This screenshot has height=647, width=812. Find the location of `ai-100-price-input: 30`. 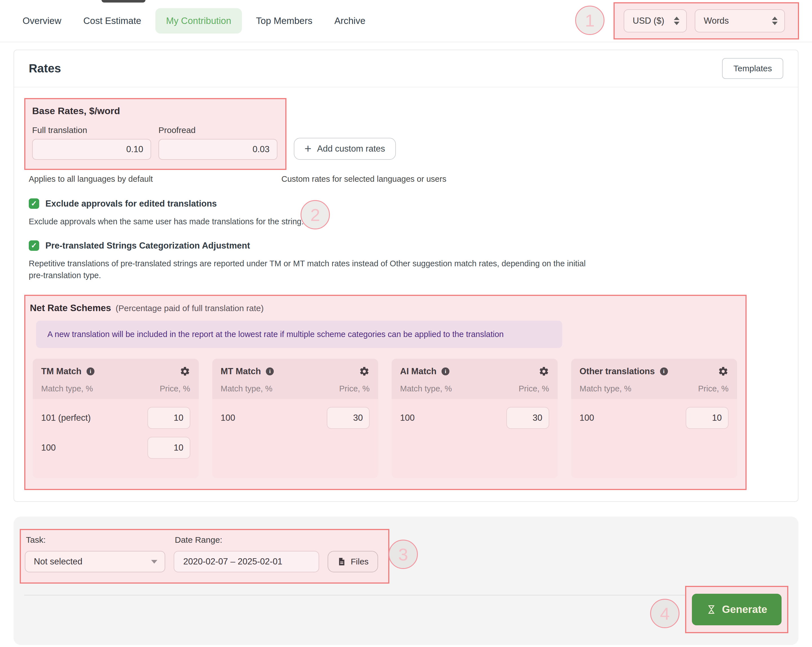

ai-100-price-input: 30 is located at coordinates (528, 418).